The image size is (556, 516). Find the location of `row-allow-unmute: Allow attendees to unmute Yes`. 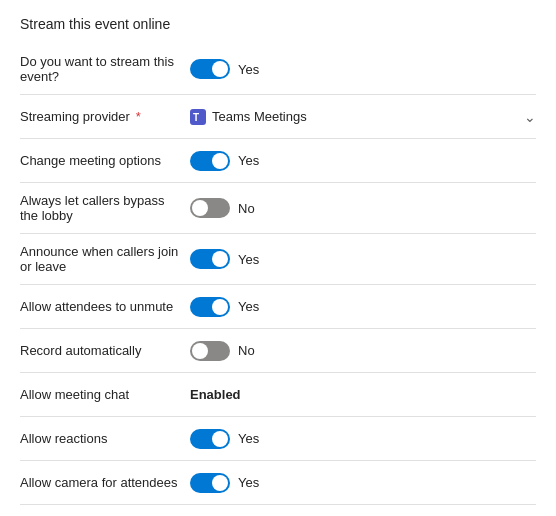

row-allow-unmute: Allow attendees to unmute Yes is located at coordinates (278, 307).